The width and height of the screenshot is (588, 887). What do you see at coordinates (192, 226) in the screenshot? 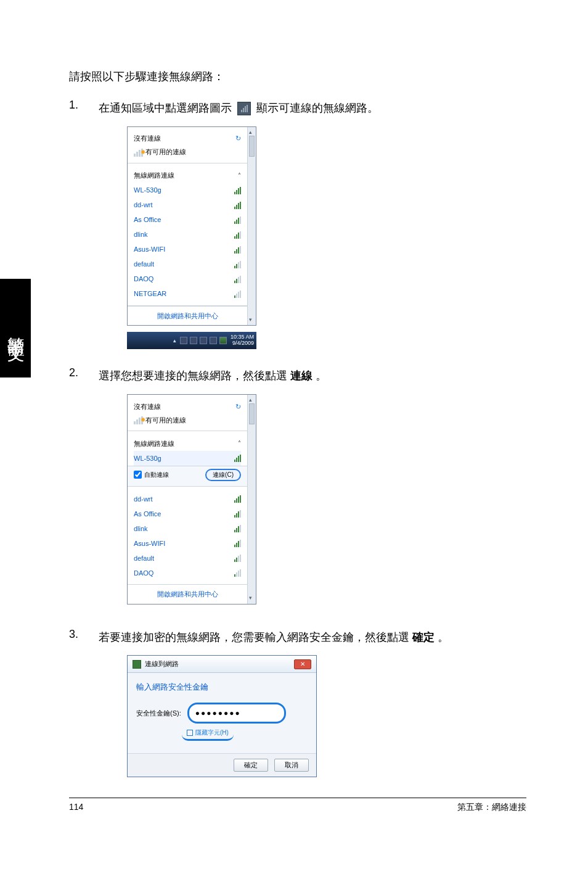
I see `wifi-popup-1: 沒有連線 ↻ ✹ 有可用的連線` at bounding box center [192, 226].